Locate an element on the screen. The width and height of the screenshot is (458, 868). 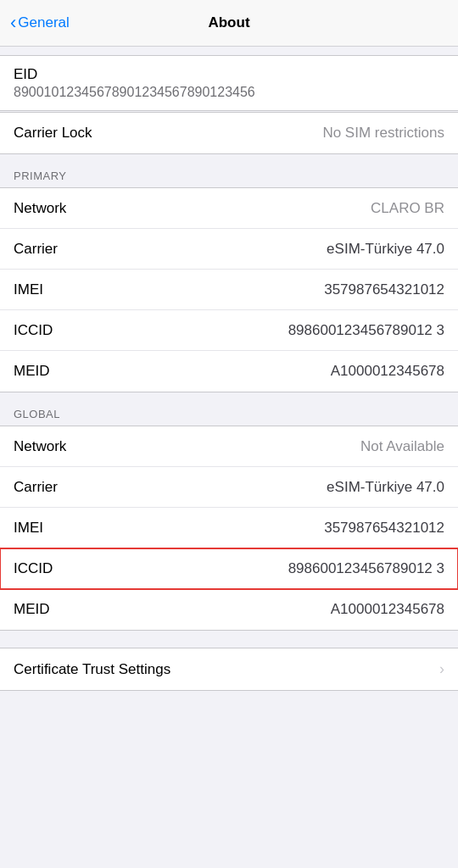
primary-iccid-row: ICCID 898600123456789012 3 is located at coordinates (229, 331).